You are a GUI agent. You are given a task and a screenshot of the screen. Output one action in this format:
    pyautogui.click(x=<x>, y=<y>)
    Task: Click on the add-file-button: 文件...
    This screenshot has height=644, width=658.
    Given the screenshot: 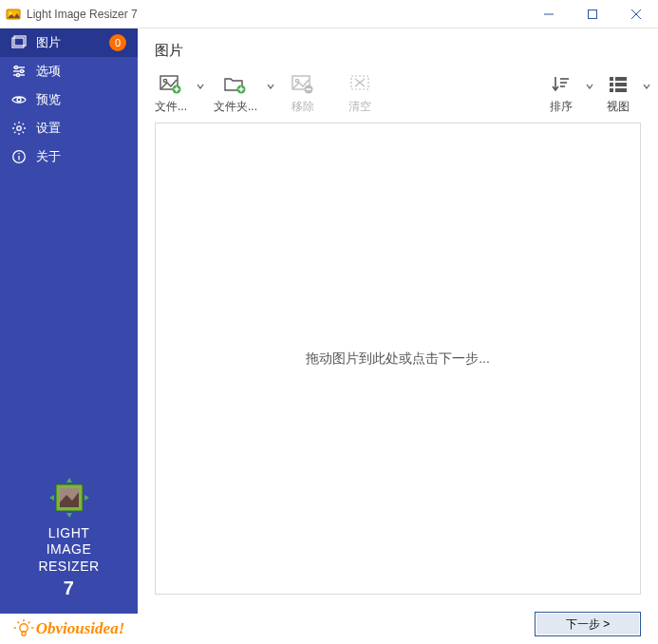 What is the action you would take?
    pyautogui.click(x=175, y=94)
    